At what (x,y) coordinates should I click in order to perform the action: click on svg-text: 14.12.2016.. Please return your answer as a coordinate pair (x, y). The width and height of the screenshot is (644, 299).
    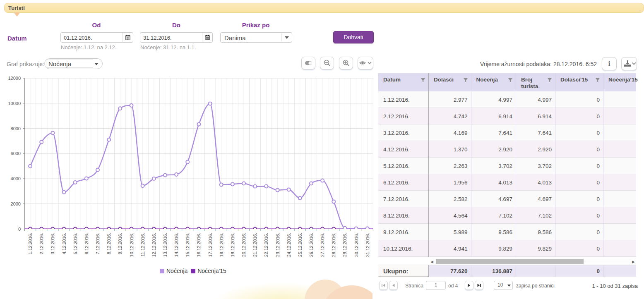
    Looking at the image, I should click on (176, 245).